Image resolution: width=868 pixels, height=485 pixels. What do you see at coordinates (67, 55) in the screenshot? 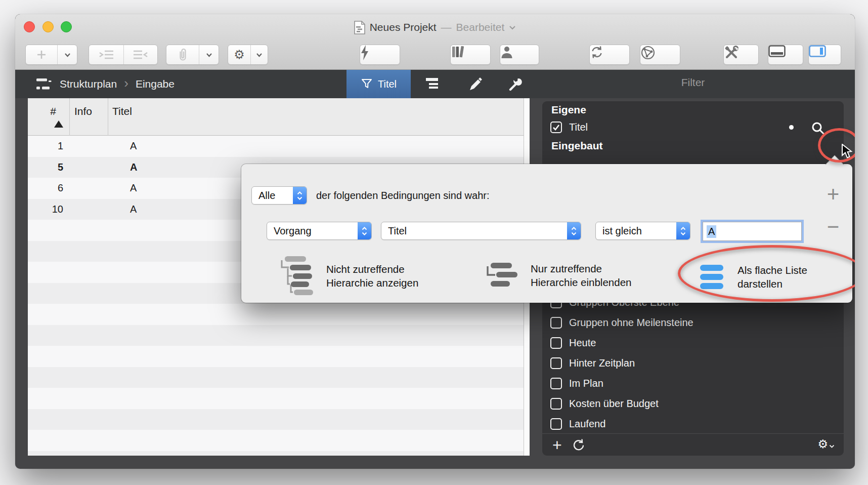
I see `add-menu-button` at bounding box center [67, 55].